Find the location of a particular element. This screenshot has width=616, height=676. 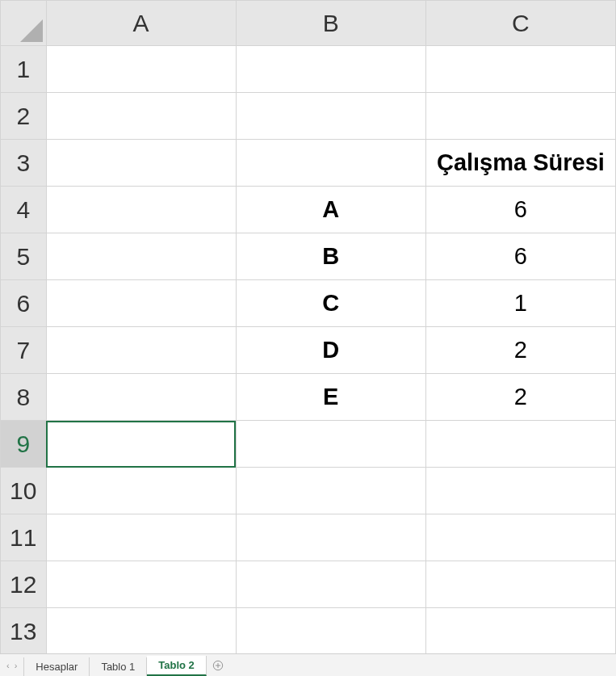

tab-next-icon: › is located at coordinates (16, 666).